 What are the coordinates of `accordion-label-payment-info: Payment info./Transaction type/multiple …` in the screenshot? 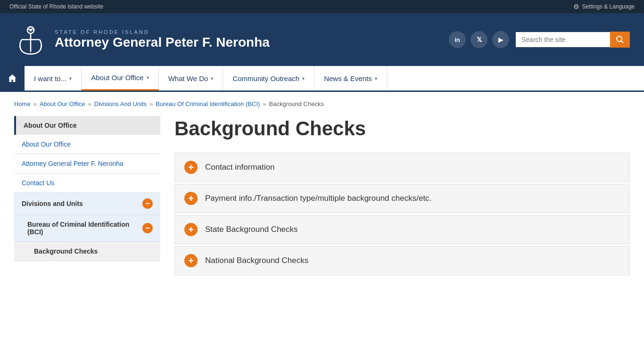 It's located at (318, 198).